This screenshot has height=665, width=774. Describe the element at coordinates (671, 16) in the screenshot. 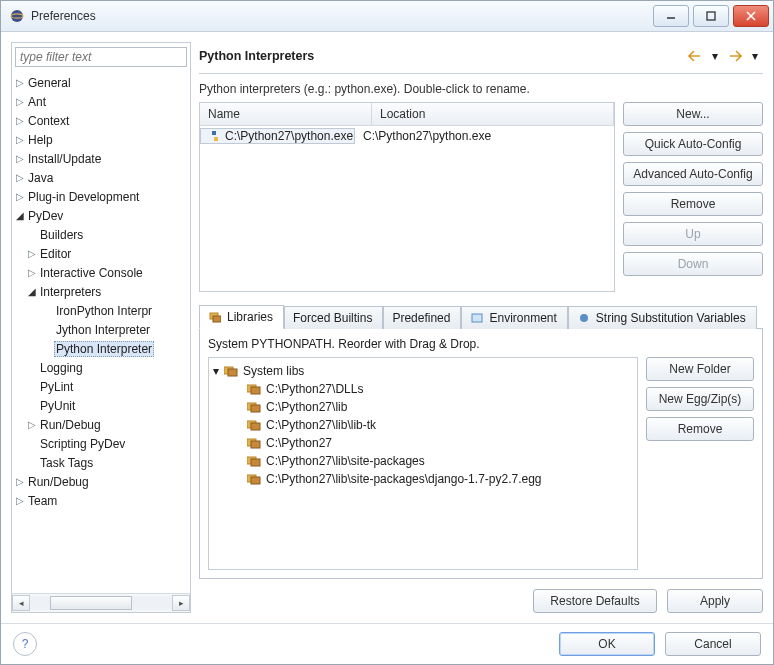

I see `minimize-button` at that location.